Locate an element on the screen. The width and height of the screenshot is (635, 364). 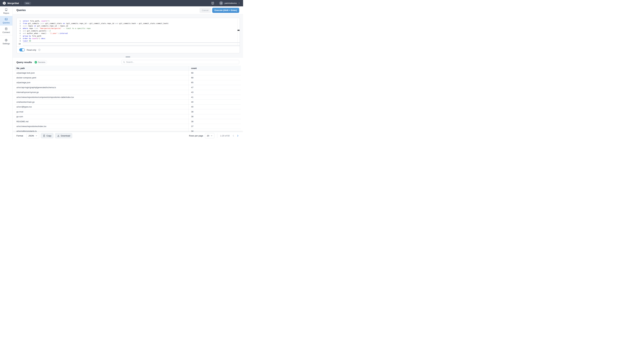
code-line: 2from git_commits join git_commit_stats … is located at coordinates (128, 24).